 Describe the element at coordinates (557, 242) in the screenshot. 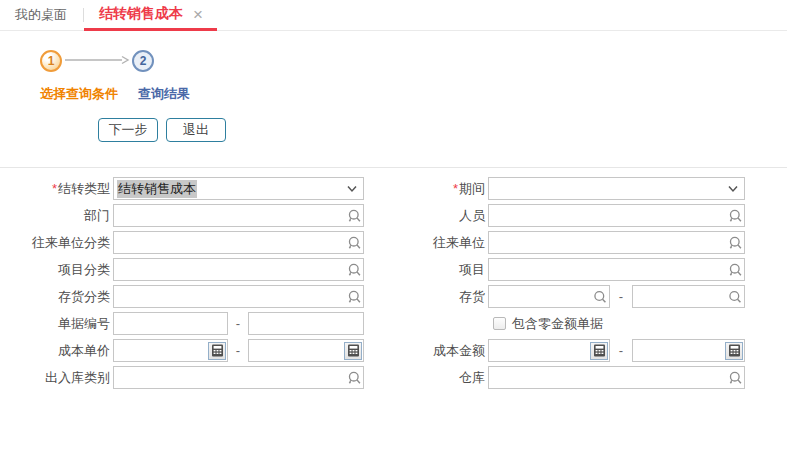

I see `form-row-partner: 往来单位` at that location.